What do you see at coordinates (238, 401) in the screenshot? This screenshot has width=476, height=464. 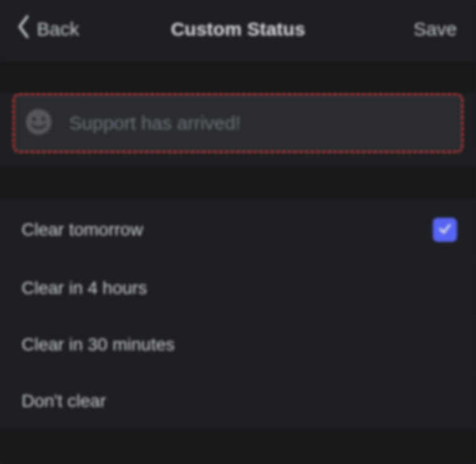 I see `clear-option-dont-clear: Don't clear` at bounding box center [238, 401].